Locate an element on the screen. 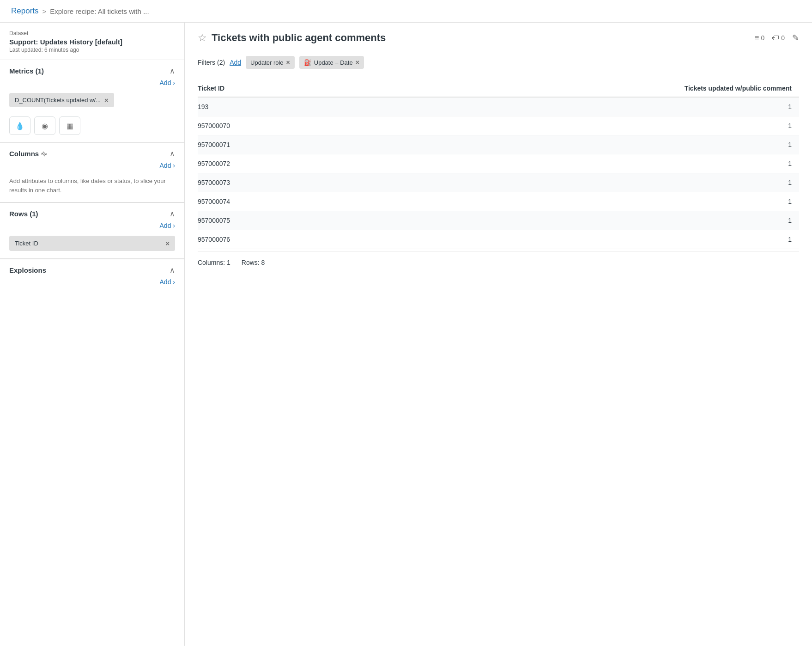 The image size is (812, 648). table-row: 957000070 1 is located at coordinates (498, 126).